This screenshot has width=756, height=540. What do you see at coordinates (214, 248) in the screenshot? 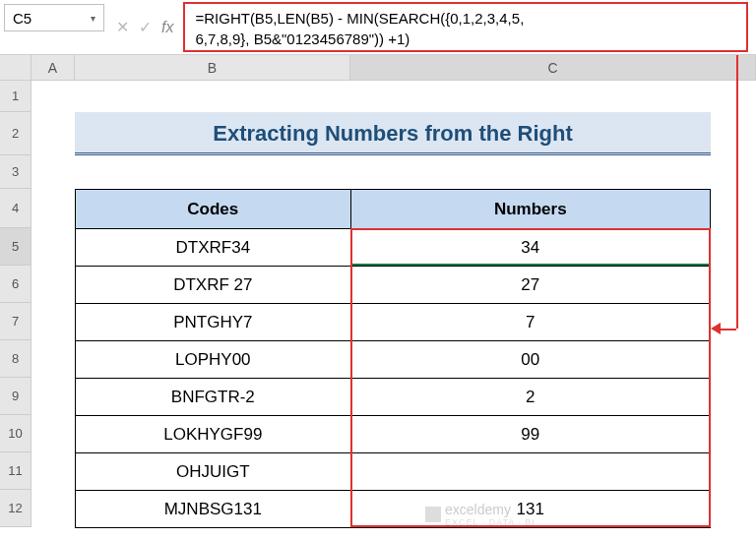
I see `cell-code: DTXRF34` at bounding box center [214, 248].